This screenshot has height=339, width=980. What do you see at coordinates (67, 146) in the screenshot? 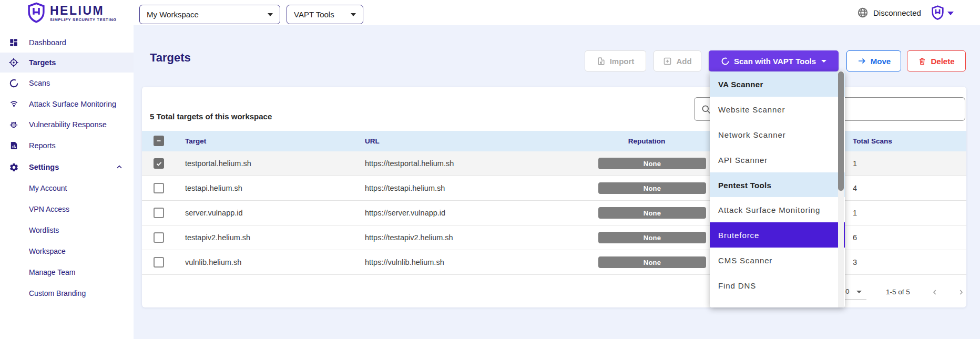
I see `sidebar-item-reports: Reports` at bounding box center [67, 146].